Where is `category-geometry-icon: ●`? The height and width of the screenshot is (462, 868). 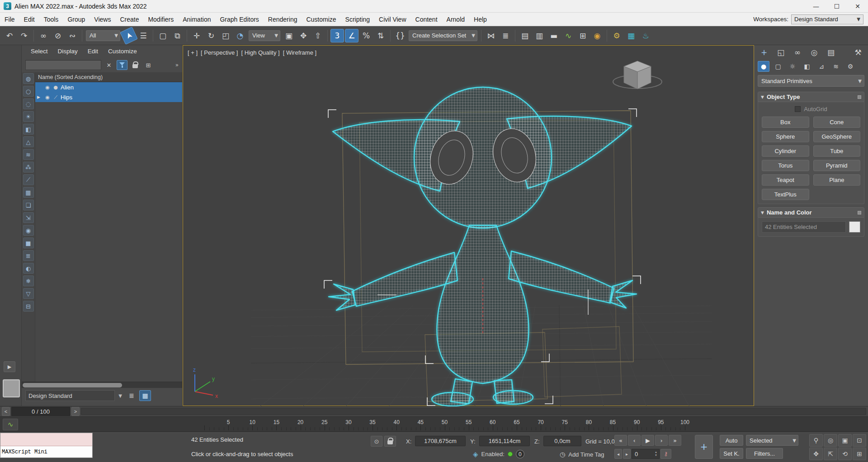
category-geometry-icon: ● is located at coordinates (764, 66).